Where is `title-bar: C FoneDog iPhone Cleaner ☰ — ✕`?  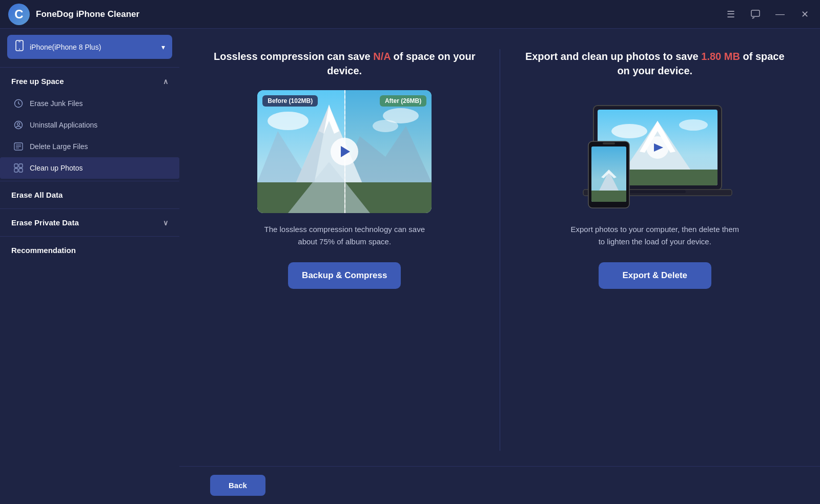
title-bar: C FoneDog iPhone Cleaner ☰ — ✕ is located at coordinates (410, 14).